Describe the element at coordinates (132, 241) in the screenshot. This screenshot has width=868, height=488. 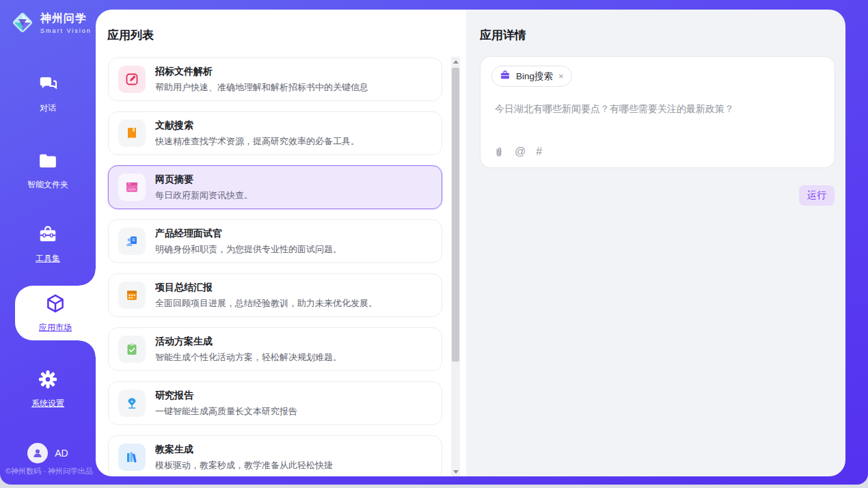
I see `interviewer-icon` at that location.